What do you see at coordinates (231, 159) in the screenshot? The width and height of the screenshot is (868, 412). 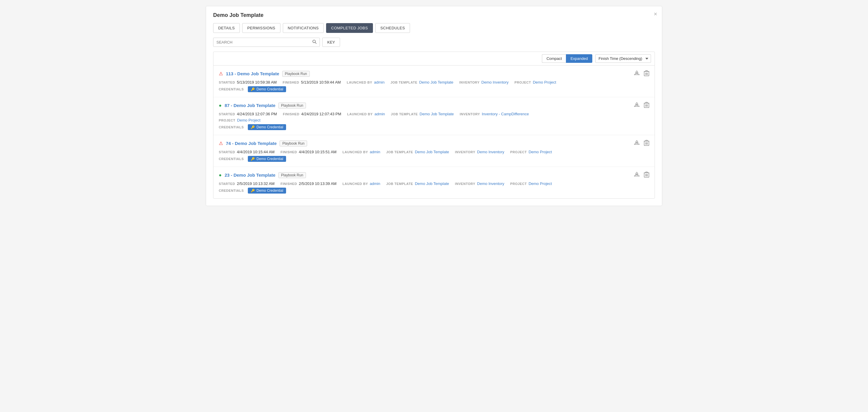 I see `credentials-label: CREDENTIALS` at bounding box center [231, 159].